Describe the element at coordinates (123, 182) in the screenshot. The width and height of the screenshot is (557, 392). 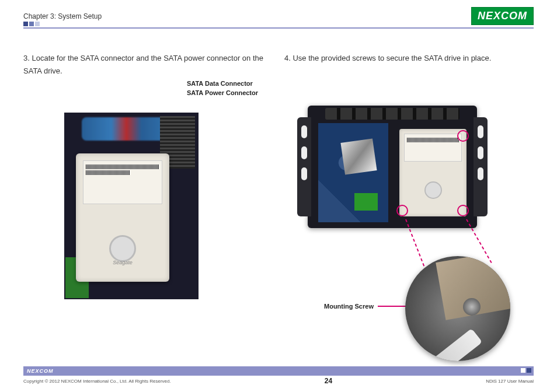
I see `hdd-label-sticker` at that location.